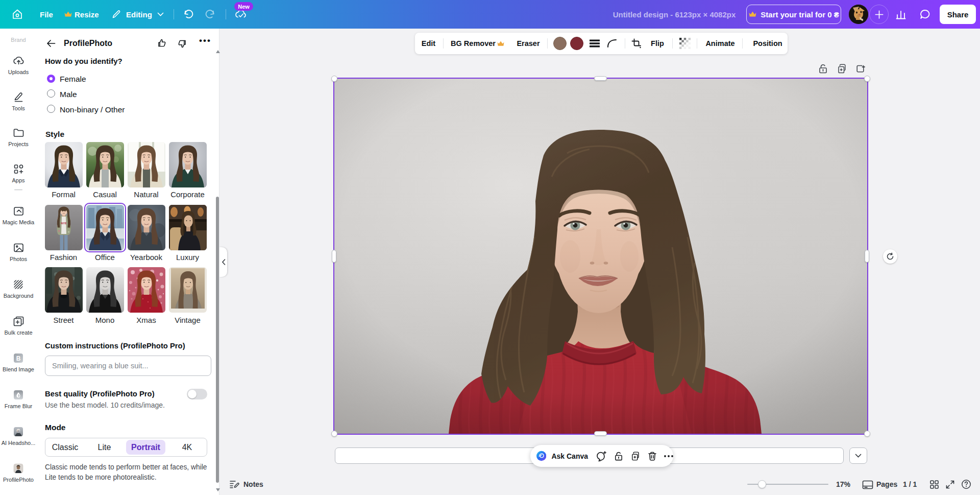  Describe the element at coordinates (64, 223) in the screenshot. I see `svg-text: NYE` at that location.